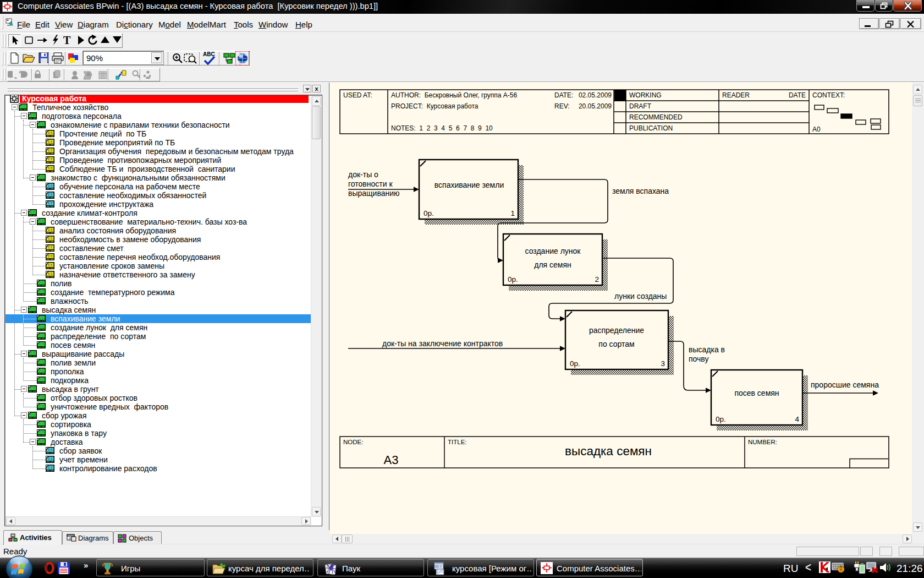  Describe the element at coordinates (617, 330) in the screenshot. I see `svg-text: распределение` at that location.